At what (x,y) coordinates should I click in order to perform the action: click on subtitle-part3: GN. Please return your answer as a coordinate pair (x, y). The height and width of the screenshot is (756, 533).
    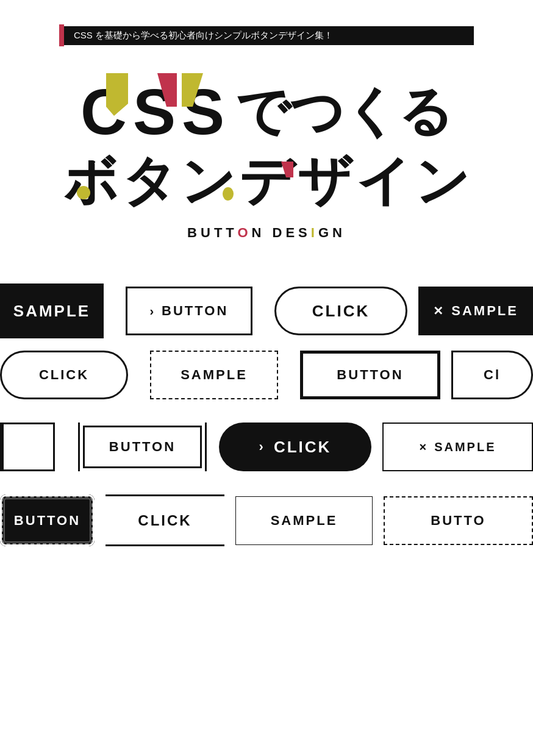
    Looking at the image, I should click on (332, 233).